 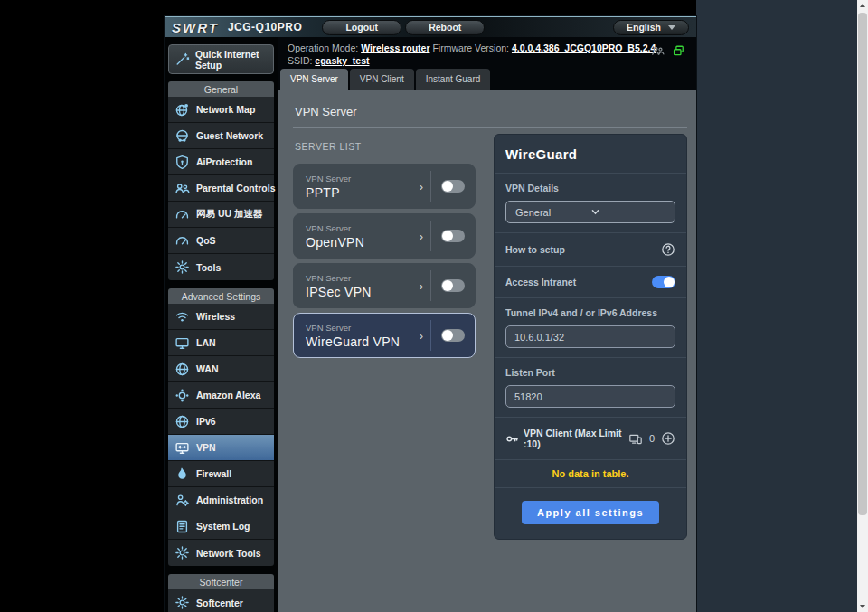 What do you see at coordinates (454, 80) in the screenshot?
I see `tab-instant-guard: Instant Guard` at bounding box center [454, 80].